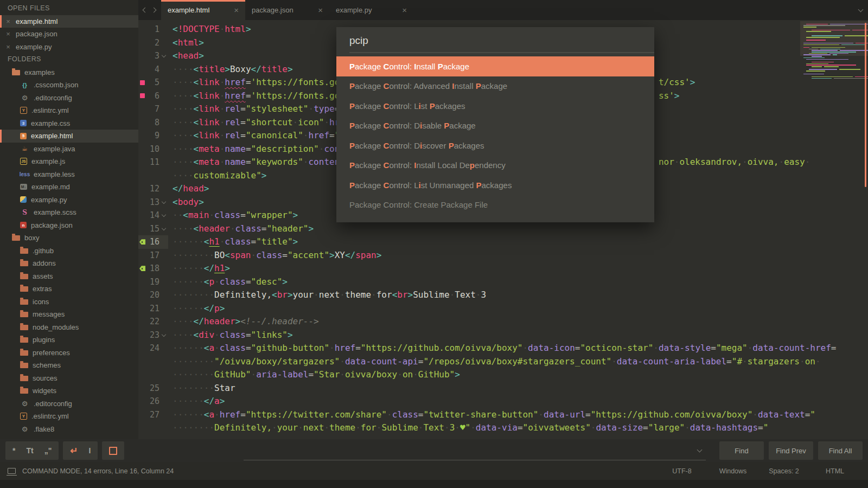 Image resolution: width=868 pixels, height=488 pixels. What do you see at coordinates (371, 10) in the screenshot?
I see `tab-example.py: example.py×` at bounding box center [371, 10].